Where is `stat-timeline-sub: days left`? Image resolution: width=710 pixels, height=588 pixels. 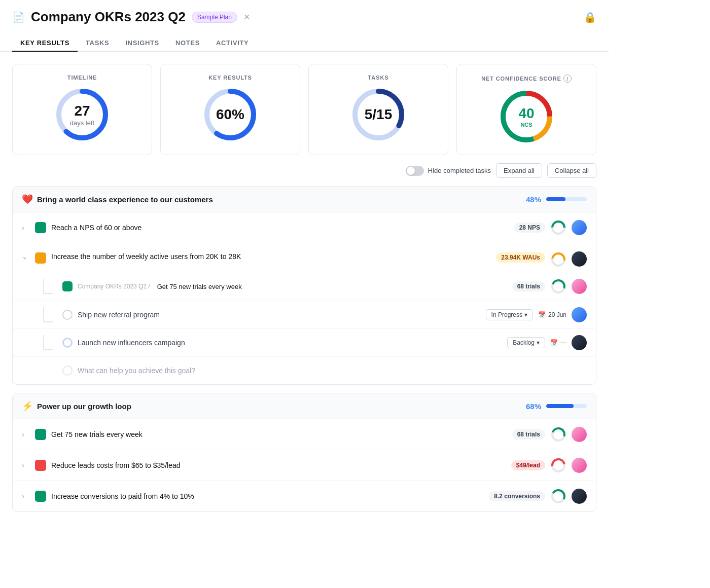
stat-timeline-sub: days left is located at coordinates (82, 123).